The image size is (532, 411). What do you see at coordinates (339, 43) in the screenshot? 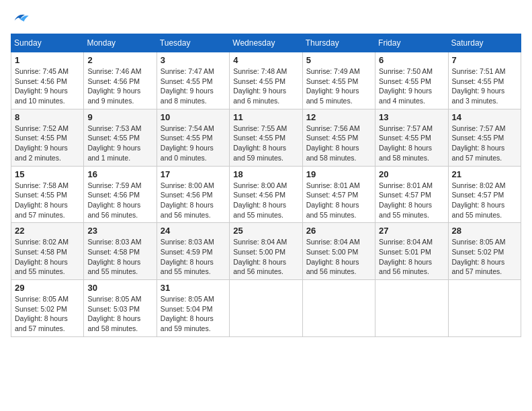
I see `calendar-header-thursday: Thursday` at bounding box center [339, 43].